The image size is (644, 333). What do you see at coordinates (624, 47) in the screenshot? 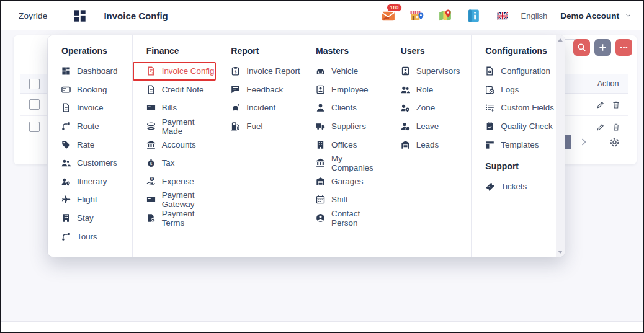
I see `ellipsis-icon` at bounding box center [624, 47].